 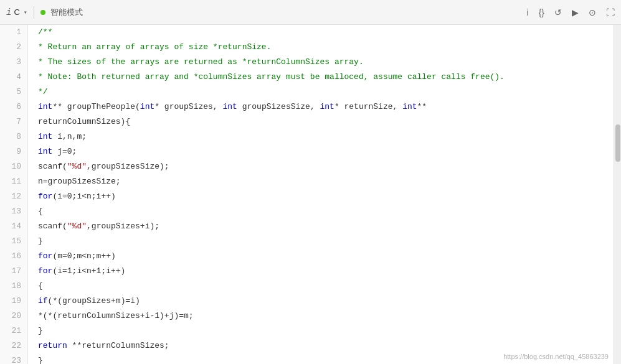 I want to click on undo-icon: ↺, so click(x=558, y=12).